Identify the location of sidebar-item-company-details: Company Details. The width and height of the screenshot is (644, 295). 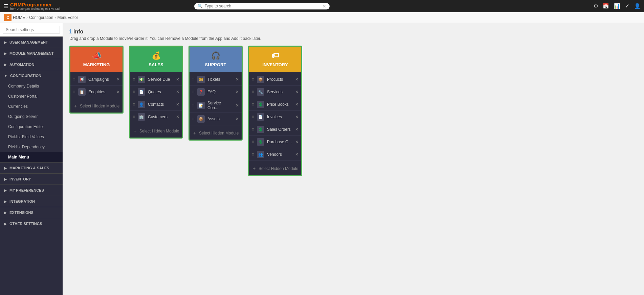
(31, 86).